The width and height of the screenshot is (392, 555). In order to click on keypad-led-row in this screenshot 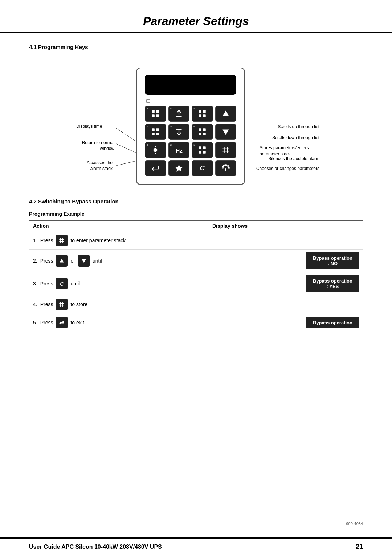, I will do `click(191, 101)`.